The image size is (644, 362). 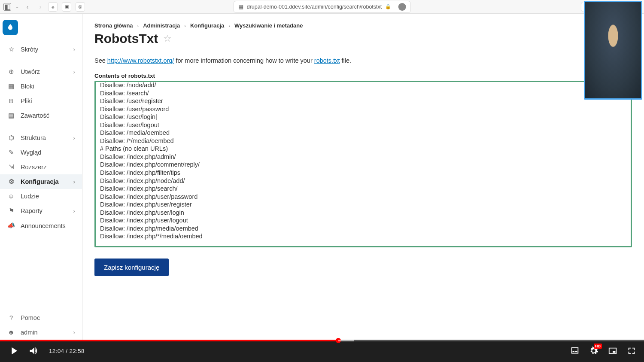 What do you see at coordinates (11, 318) in the screenshot?
I see `help-icon: ?` at bounding box center [11, 318].